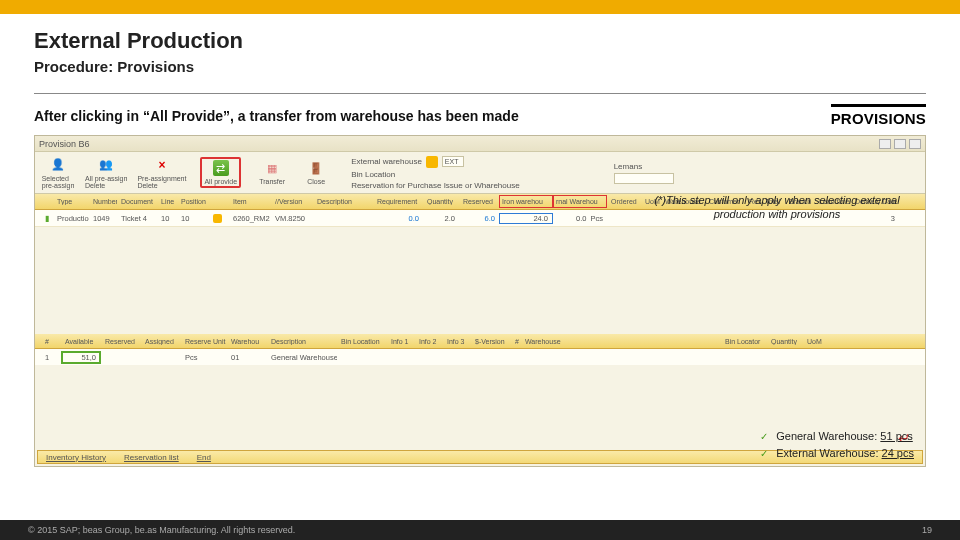 Image resolution: width=960 pixels, height=540 pixels. What do you see at coordinates (900, 144) in the screenshot?
I see `window-controls` at bounding box center [900, 144].